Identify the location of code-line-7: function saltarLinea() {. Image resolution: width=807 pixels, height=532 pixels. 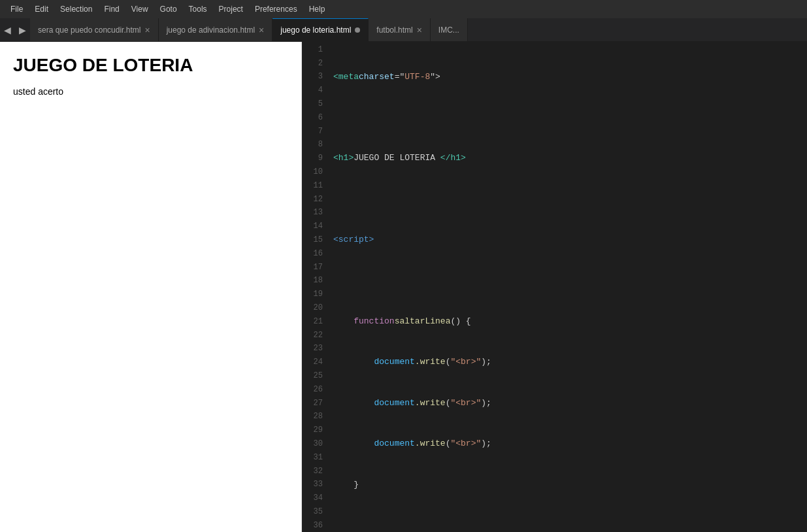
(567, 322).